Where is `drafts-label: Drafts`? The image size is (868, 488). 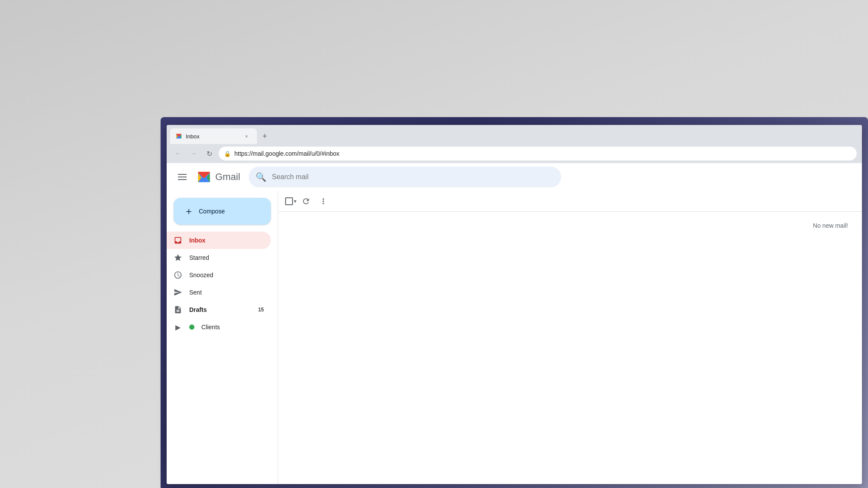 drafts-label: Drafts is located at coordinates (220, 310).